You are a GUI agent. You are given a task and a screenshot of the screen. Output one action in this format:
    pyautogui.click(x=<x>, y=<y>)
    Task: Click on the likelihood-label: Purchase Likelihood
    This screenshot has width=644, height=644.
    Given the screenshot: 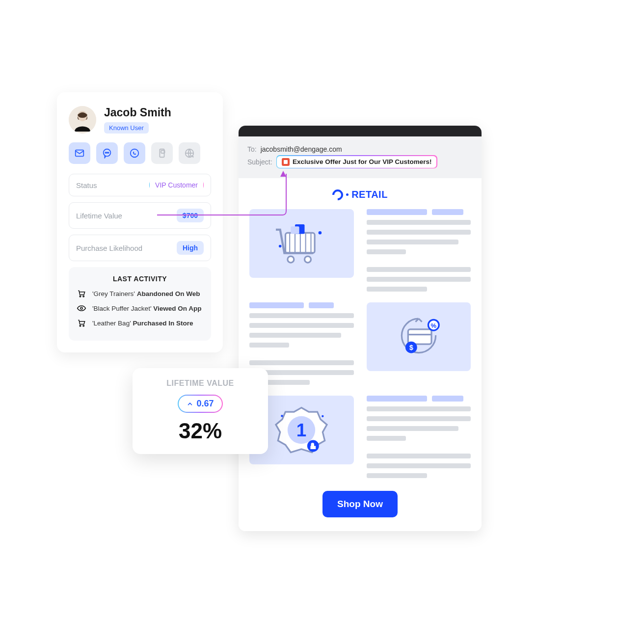 What is the action you would take?
    pyautogui.click(x=109, y=248)
    